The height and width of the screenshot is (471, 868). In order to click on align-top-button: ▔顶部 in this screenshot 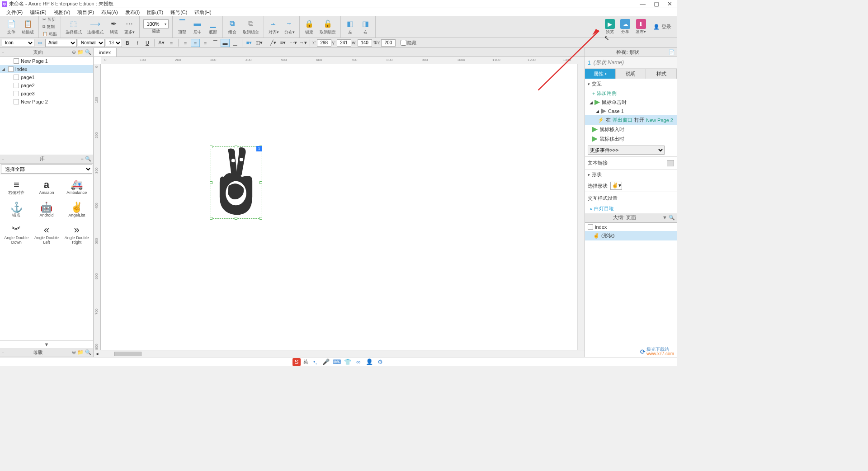, I will do `click(182, 27)`.